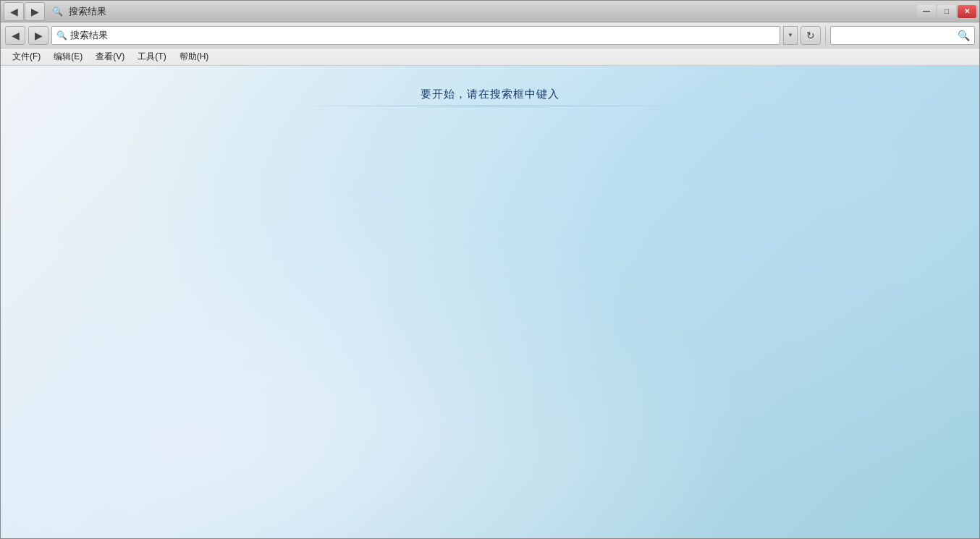 Image resolution: width=980 pixels, height=539 pixels. I want to click on menu-bar: 文件(F) 编辑(E) 查看(V) 工具(T) 帮助(H), so click(490, 57).